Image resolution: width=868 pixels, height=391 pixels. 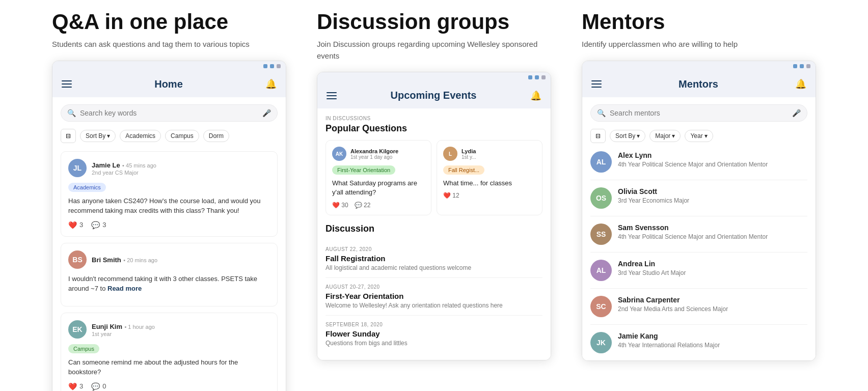 I want to click on discussion-item-2: SEPTEMBER 18, 2020 Flower Sunday Questio…, so click(x=434, y=334).